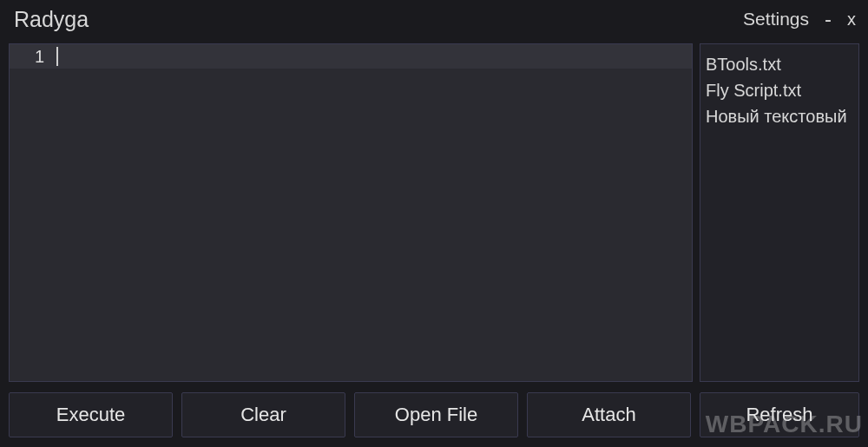 The image size is (868, 447). What do you see at coordinates (779, 90) in the screenshot?
I see `list-item: Fly Script.txt` at bounding box center [779, 90].